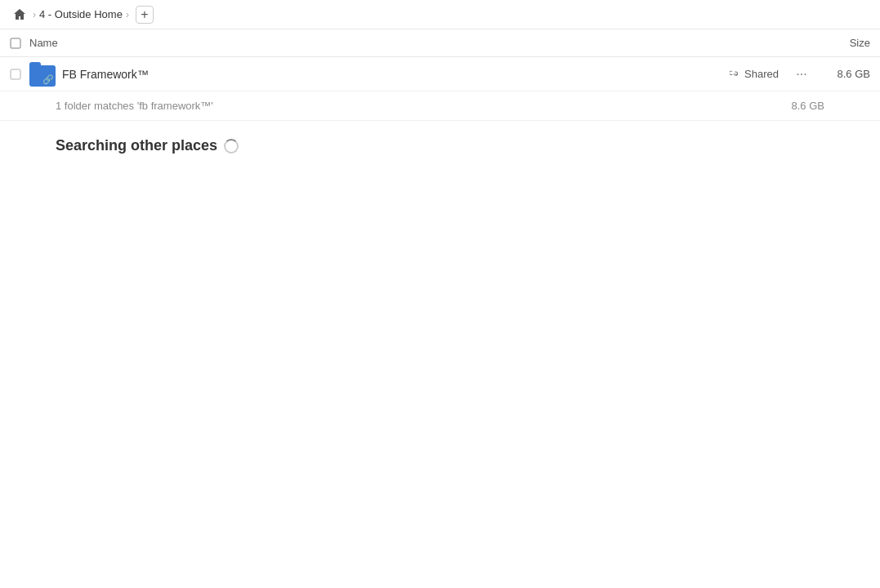  What do you see at coordinates (81, 15) in the screenshot?
I see `breadcrumb-item: 4 - Outside Home` at bounding box center [81, 15].